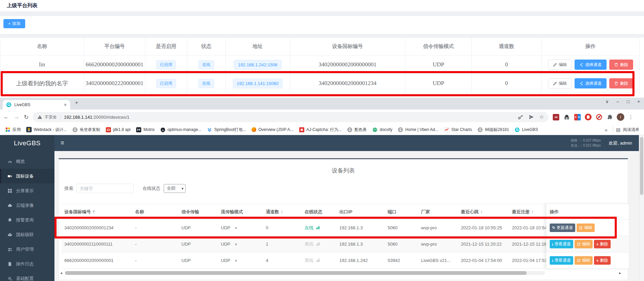 Image resolution: width=644 pixels, height=281 pixels. I want to click on bookmark-item-13: 66国标28181, so click(494, 130).